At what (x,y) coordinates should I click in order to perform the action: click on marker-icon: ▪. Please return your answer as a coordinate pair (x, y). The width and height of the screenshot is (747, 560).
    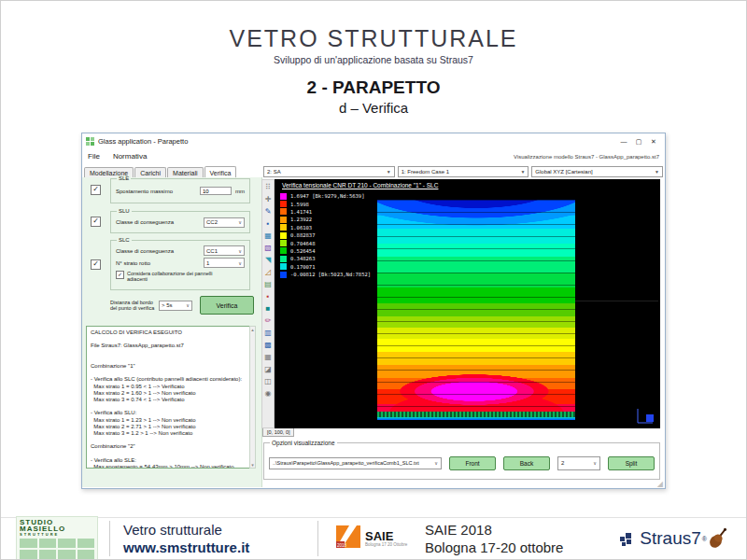
    Looking at the image, I should click on (268, 297).